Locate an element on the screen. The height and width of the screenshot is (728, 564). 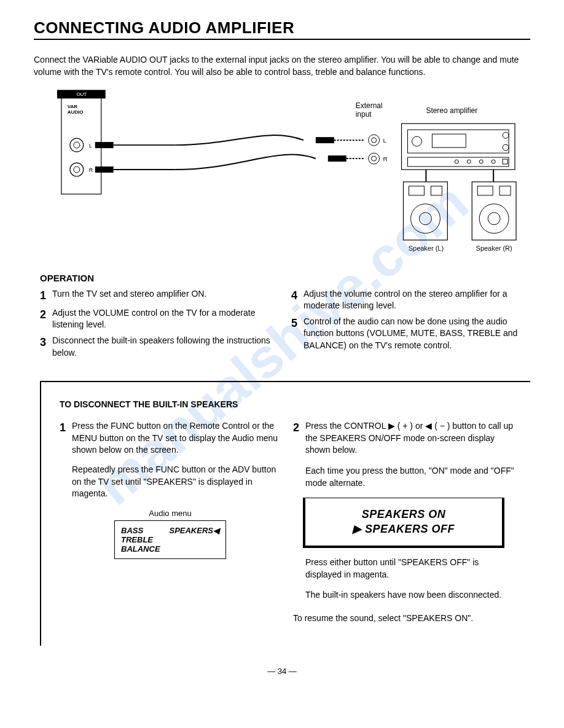
operation-heading: OPERATION is located at coordinates (285, 278).